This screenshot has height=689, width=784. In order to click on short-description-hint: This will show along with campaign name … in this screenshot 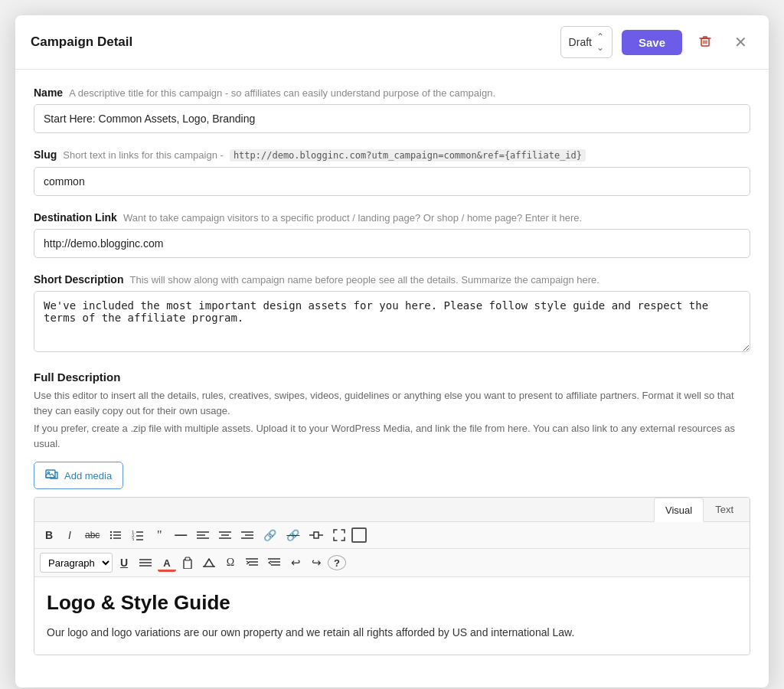, I will do `click(364, 280)`.